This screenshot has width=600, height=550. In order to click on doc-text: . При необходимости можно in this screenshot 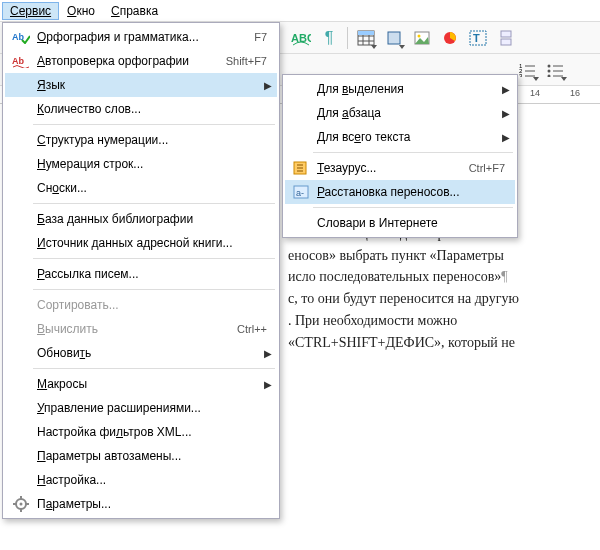, I will do `click(372, 320)`.